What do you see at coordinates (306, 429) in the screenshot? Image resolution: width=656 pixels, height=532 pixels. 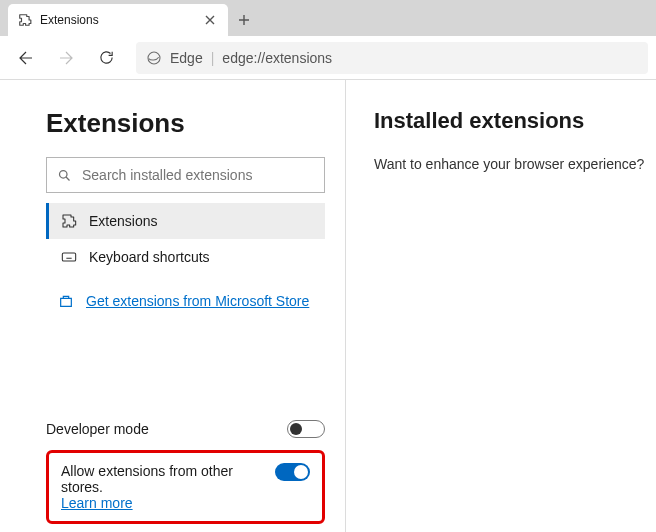 I see `dev-mode-toggle` at bounding box center [306, 429].